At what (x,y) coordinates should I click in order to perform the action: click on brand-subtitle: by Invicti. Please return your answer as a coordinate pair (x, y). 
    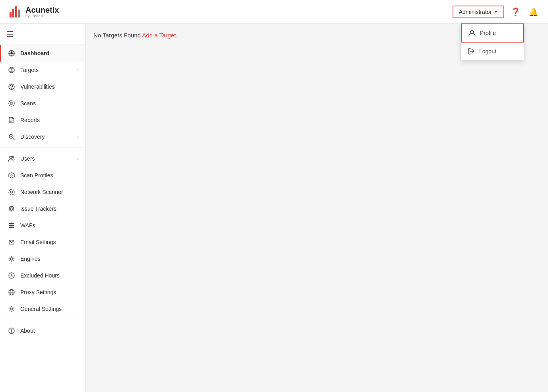
    Looking at the image, I should click on (42, 16).